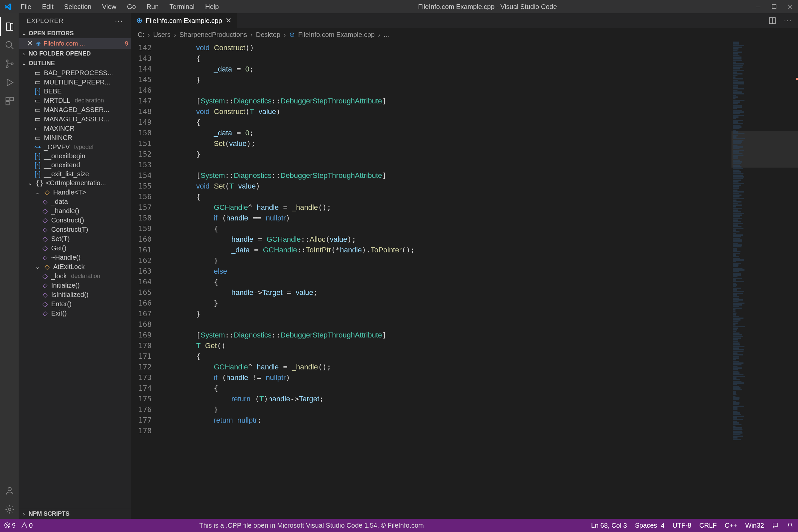  I want to click on outline-item: ◇_handle(), so click(75, 211).